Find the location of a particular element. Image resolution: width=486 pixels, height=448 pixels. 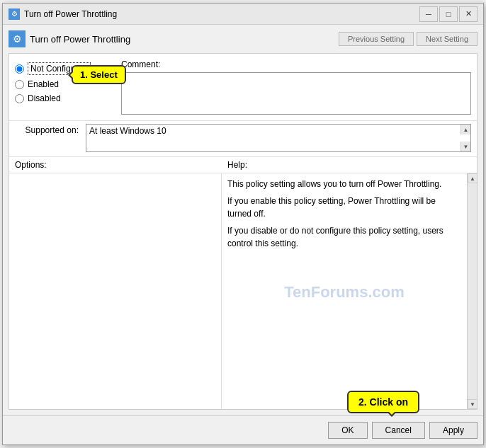

window-title: Turn off Power Throttling is located at coordinates (222, 14).